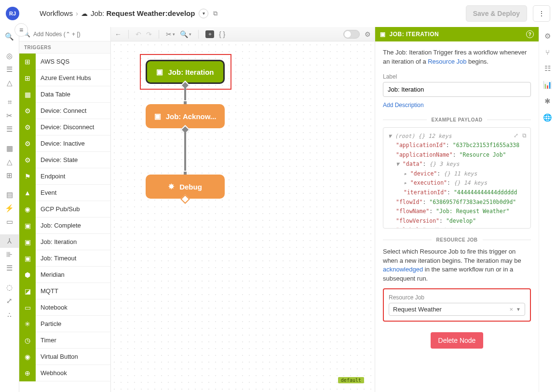  I want to click on trigger-item: ⚙Device: State, so click(65, 160).